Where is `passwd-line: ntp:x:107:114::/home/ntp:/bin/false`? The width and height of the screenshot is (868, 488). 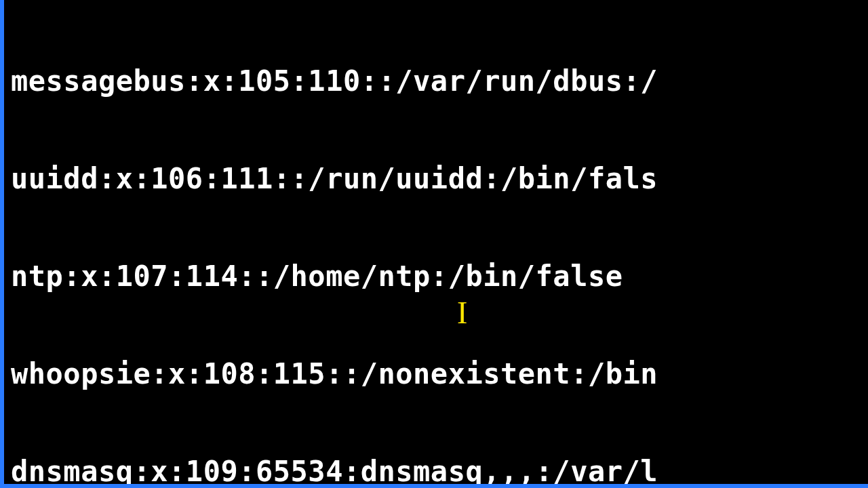 passwd-line: ntp:x:107:114::/home/ntp:/bin/false is located at coordinates (439, 277).